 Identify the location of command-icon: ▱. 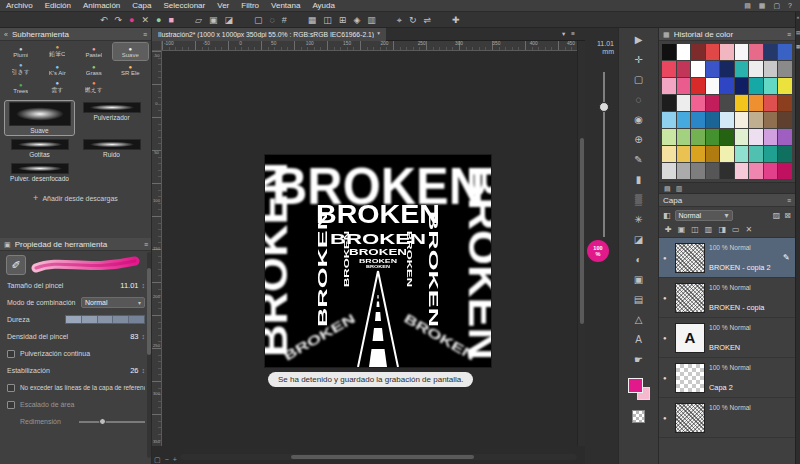
(198, 20).